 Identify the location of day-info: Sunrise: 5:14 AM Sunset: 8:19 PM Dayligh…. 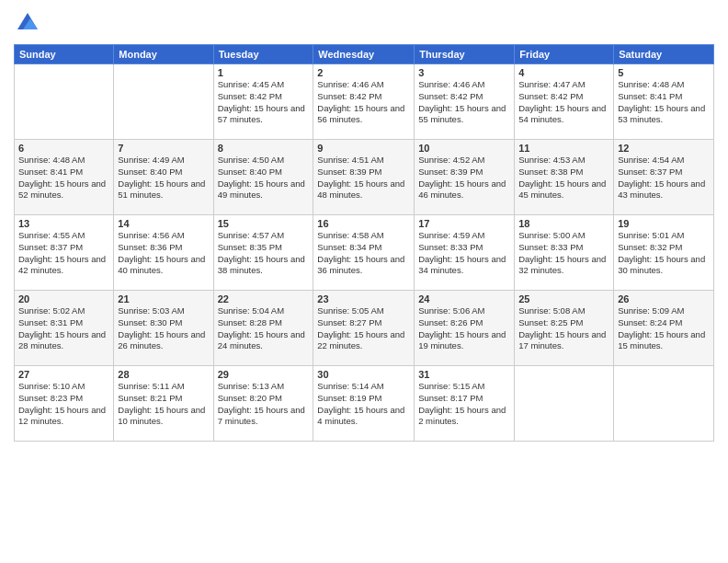
(364, 405).